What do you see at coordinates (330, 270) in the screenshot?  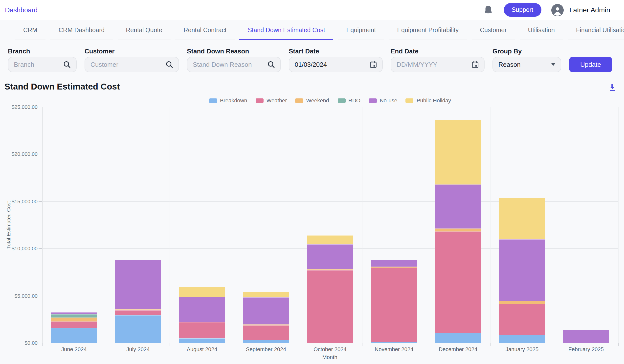 I see `bar-segment-weekend-october-2024` at bounding box center [330, 270].